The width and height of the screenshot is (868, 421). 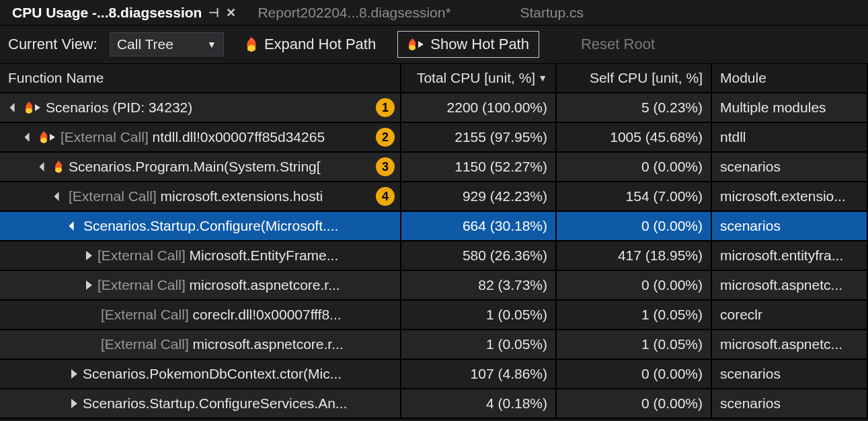 What do you see at coordinates (219, 167) in the screenshot?
I see `function-name: Scenarios.Program.Main(System.String[` at bounding box center [219, 167].